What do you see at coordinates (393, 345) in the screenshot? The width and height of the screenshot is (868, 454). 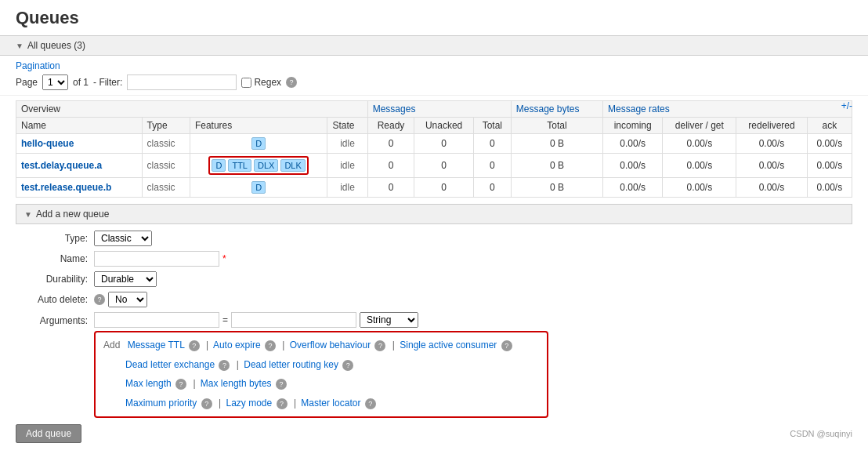 I see `sep3: |` at bounding box center [393, 345].